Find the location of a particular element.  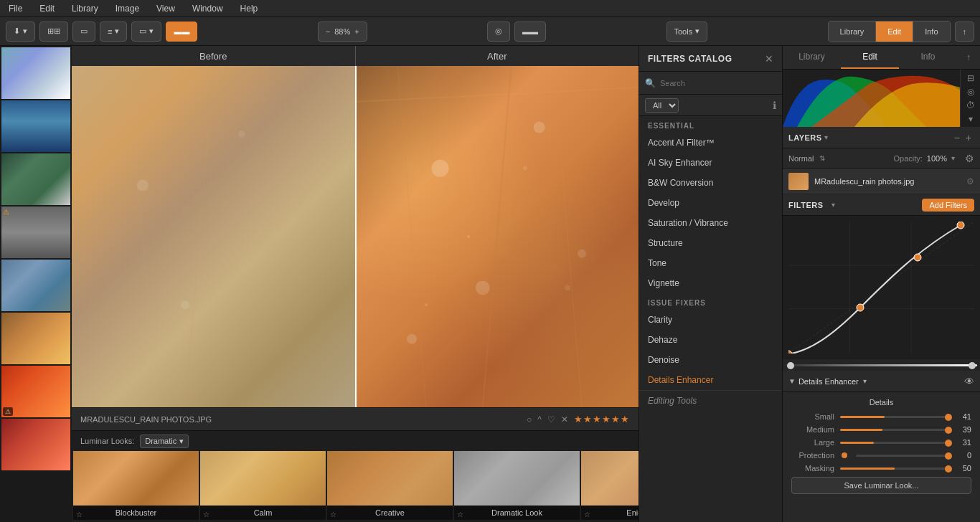

layer-settings-icon: ⚙ is located at coordinates (970, 158).